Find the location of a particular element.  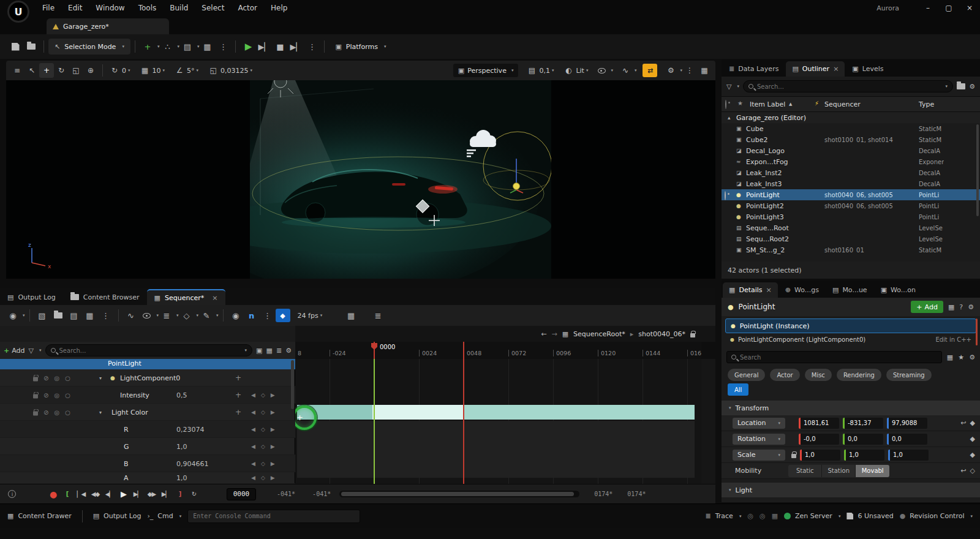

collapse-tracks-icon: ▣ is located at coordinates (259, 350).